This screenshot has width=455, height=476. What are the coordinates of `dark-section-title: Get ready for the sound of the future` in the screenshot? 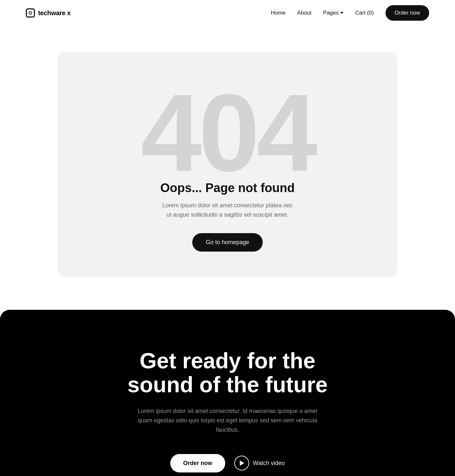 It's located at (228, 373).